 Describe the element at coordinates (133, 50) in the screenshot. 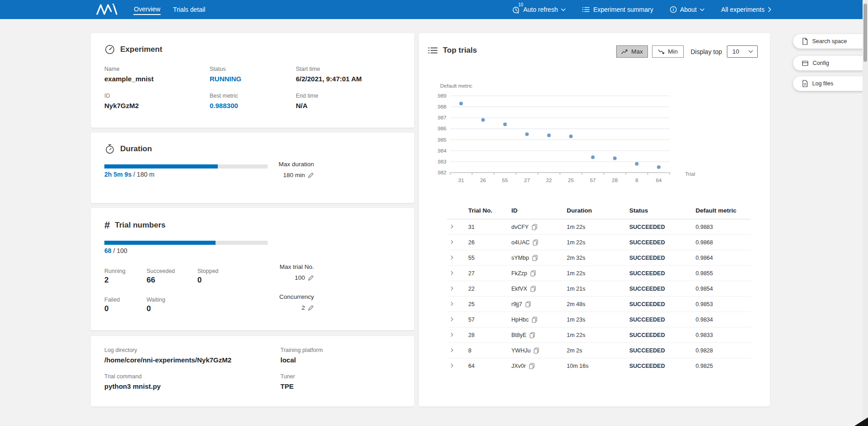

I see `experiment-card-header: Experiment` at that location.